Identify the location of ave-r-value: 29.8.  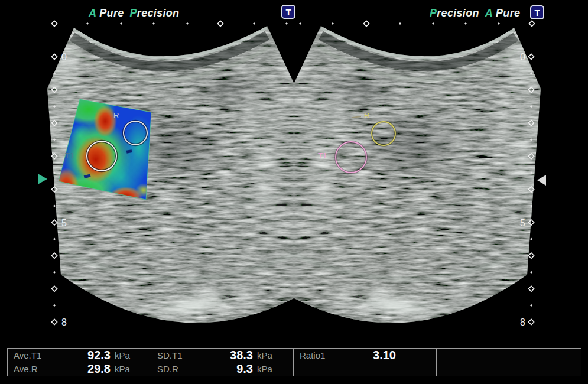
(99, 369).